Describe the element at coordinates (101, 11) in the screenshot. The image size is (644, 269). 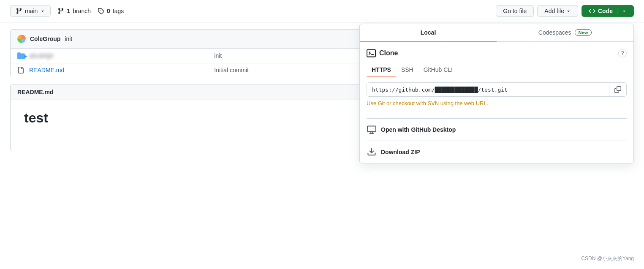
I see `tag-icon` at that location.